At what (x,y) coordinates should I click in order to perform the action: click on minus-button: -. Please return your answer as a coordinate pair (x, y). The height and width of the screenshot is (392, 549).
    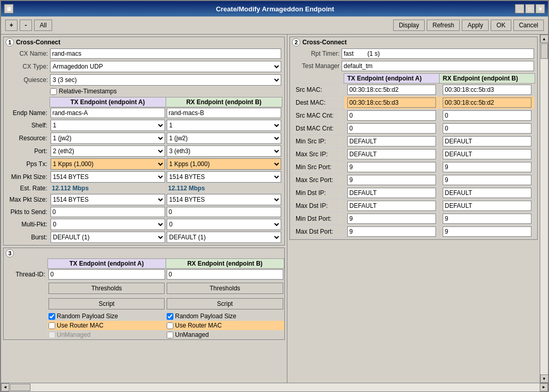
    Looking at the image, I should click on (26, 25).